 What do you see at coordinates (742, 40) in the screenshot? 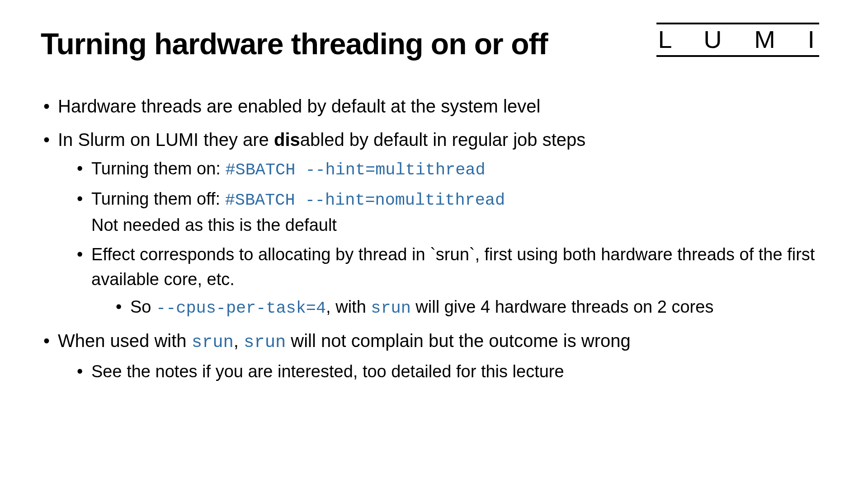
I see `lumi-logo: L U M I` at bounding box center [742, 40].